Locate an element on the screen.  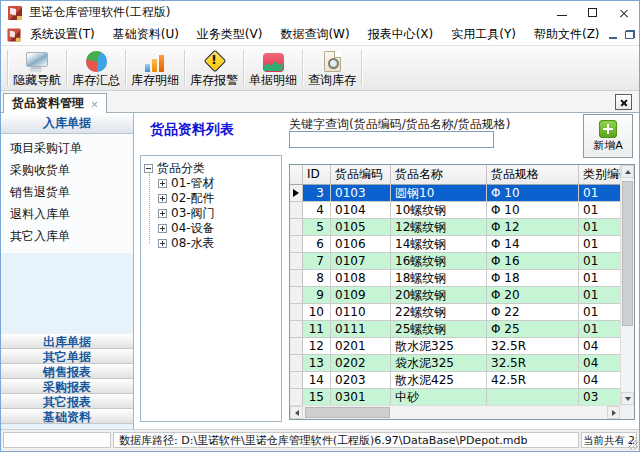
sidebar-item: 项目采购订单 is located at coordinates (67, 148).